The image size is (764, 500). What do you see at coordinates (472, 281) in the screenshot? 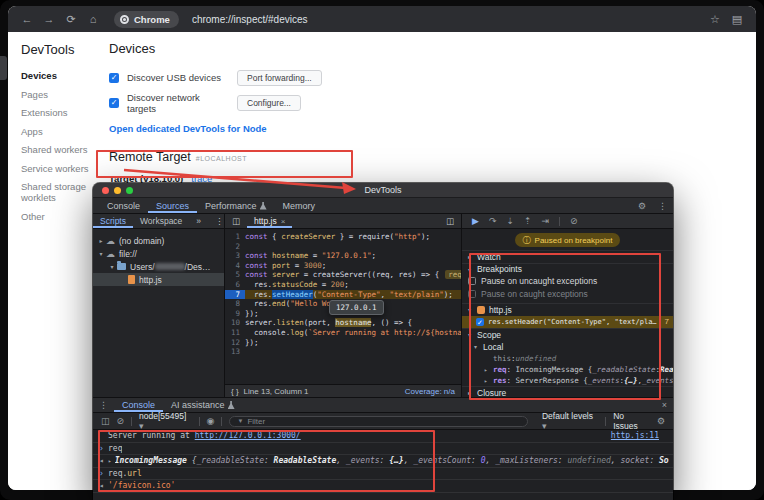
I see `pause-uncaught-checkbox` at bounding box center [472, 281].